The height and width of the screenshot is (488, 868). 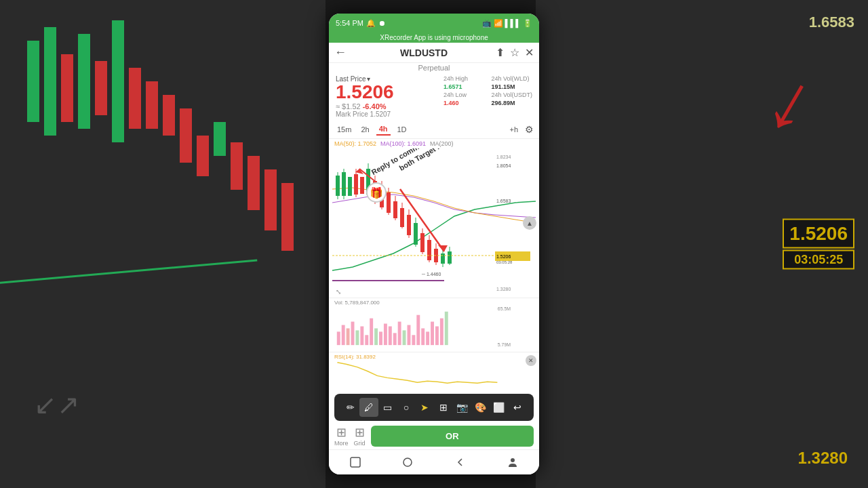 I want to click on svg-text: 1.6583, so click(x=504, y=201).